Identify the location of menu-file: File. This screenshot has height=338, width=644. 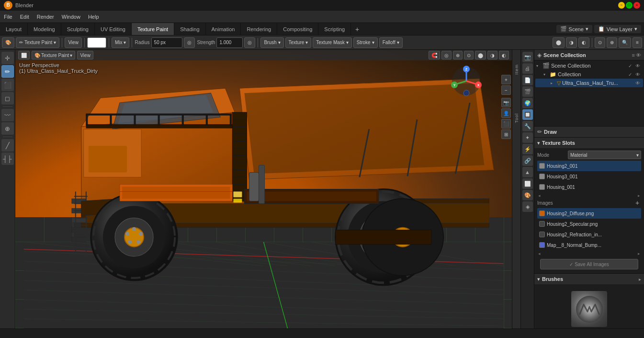
(8, 17).